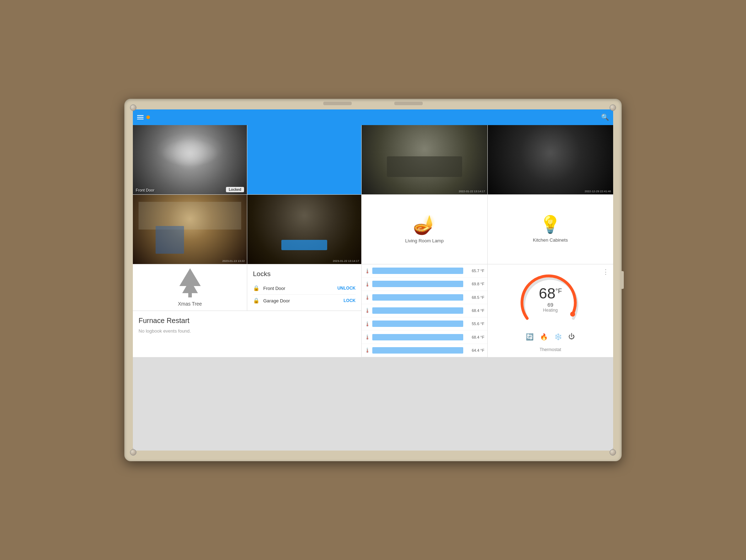 The height and width of the screenshot is (560, 746). Describe the element at coordinates (551, 350) in the screenshot. I see `thermostat-label: Thermostat` at that location.